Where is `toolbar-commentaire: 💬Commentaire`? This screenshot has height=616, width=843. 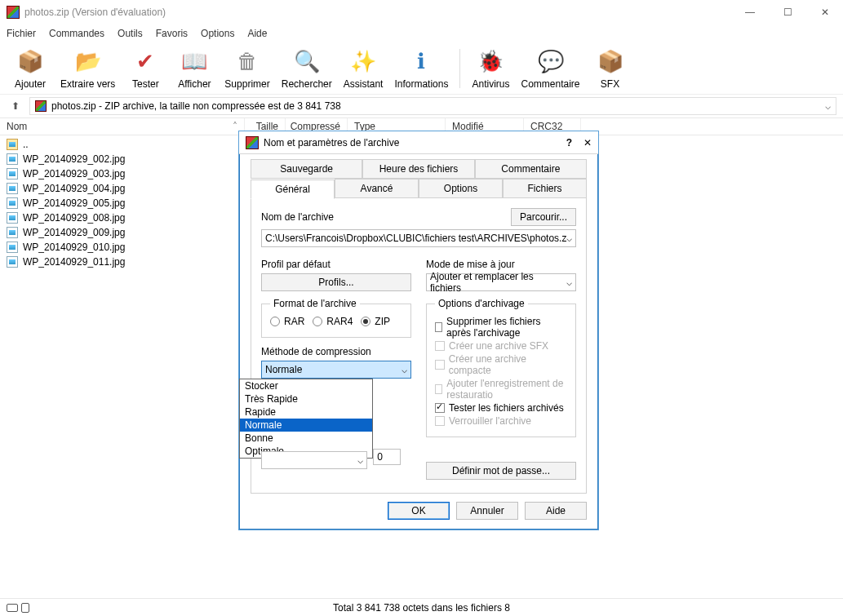 toolbar-commentaire: 💬Commentaire is located at coordinates (550, 69).